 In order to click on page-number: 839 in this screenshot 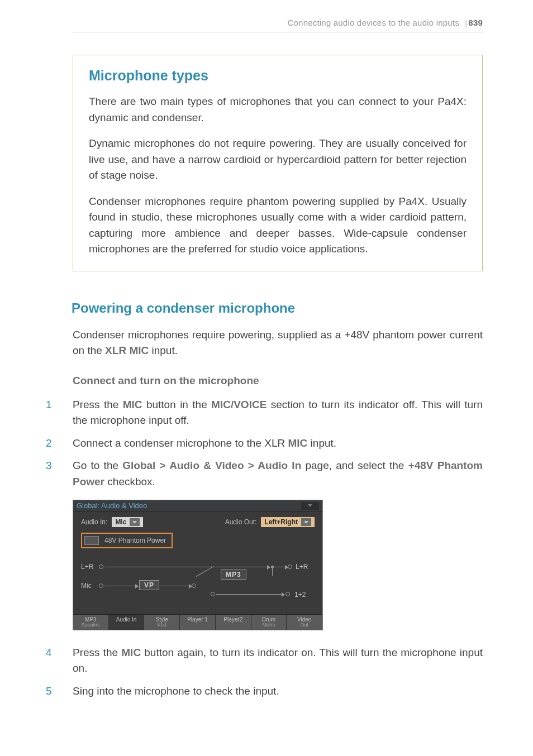, I will do `click(475, 22)`.